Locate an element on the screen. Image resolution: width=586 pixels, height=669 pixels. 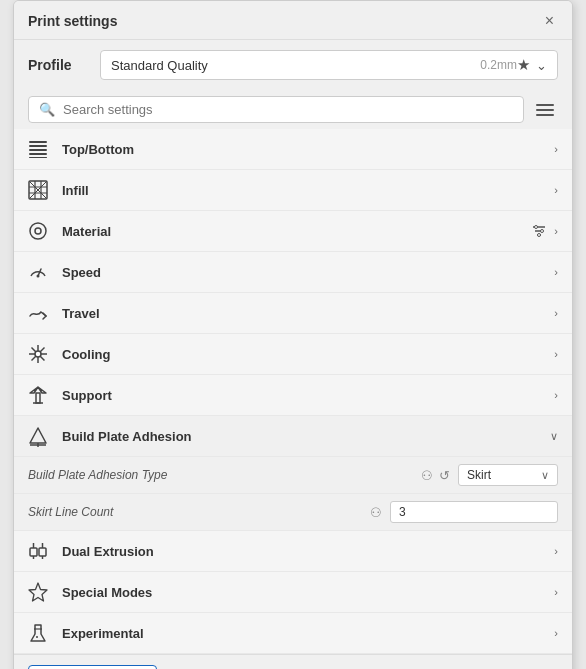
material-label: Material is located at coordinates (291, 232).